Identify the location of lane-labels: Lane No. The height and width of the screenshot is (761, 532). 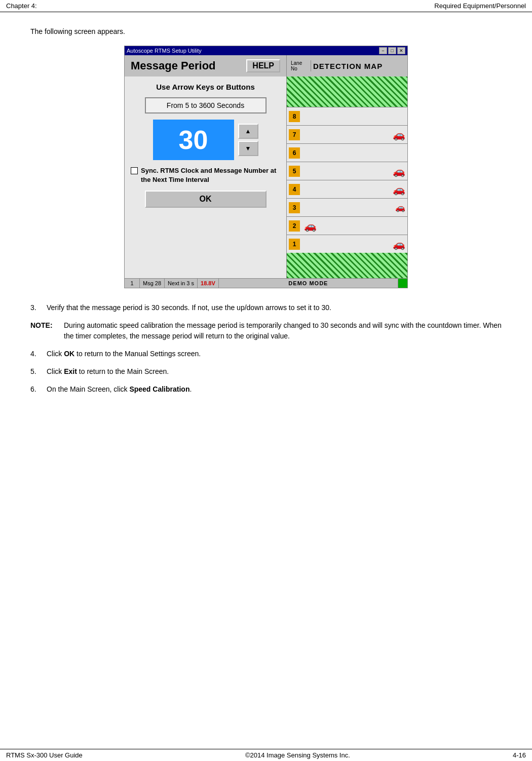
(301, 66).